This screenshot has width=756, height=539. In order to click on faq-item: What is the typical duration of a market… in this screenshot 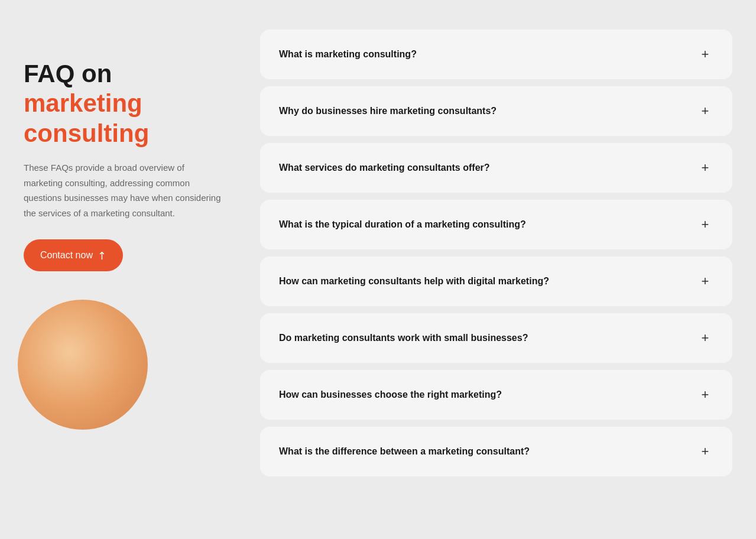, I will do `click(497, 225)`.